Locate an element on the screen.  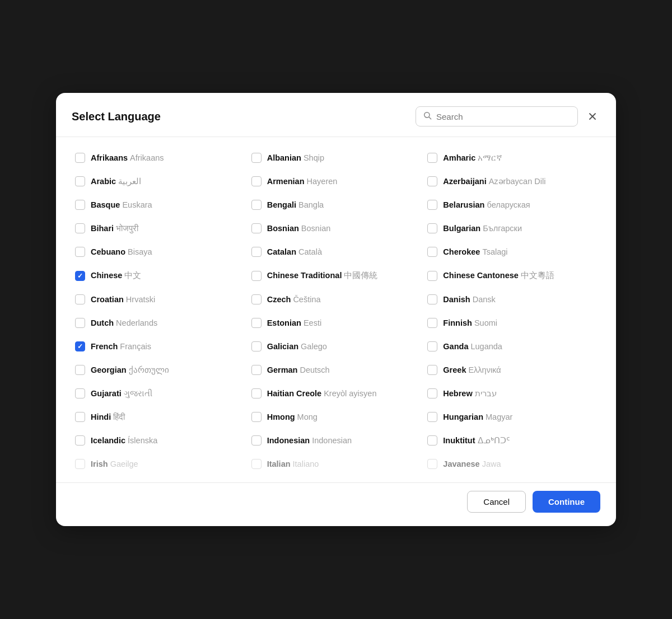
checkbox-hindi is located at coordinates (80, 417).